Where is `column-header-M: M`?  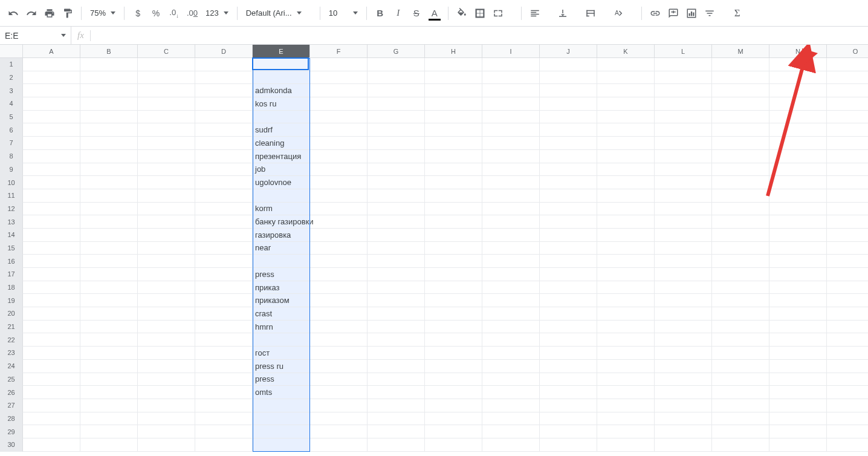
column-header-M: M is located at coordinates (741, 51).